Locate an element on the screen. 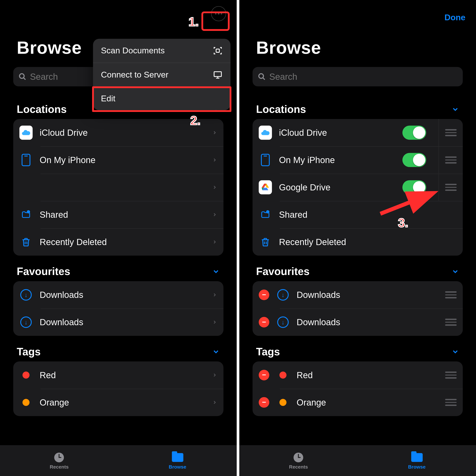 The image size is (476, 476). tab-label: Recents is located at coordinates (299, 467).